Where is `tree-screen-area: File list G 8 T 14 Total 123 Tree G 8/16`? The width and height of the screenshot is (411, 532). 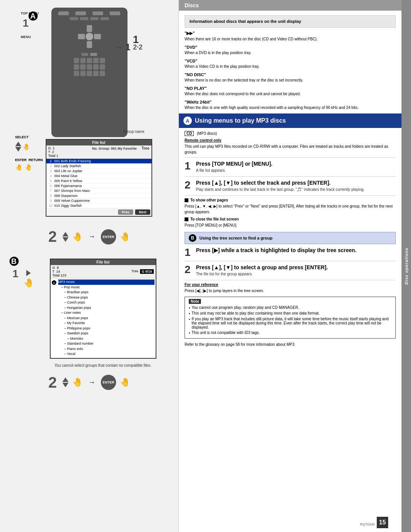
tree-screen-area: File list G 8 T 14 Total 123 Tree G 8/16 is located at coordinates (103, 312).